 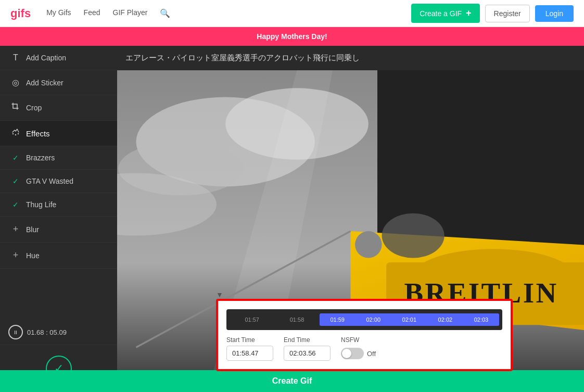 What do you see at coordinates (130, 14) in the screenshot?
I see `nav-gif-player: GIF Player` at bounding box center [130, 14].